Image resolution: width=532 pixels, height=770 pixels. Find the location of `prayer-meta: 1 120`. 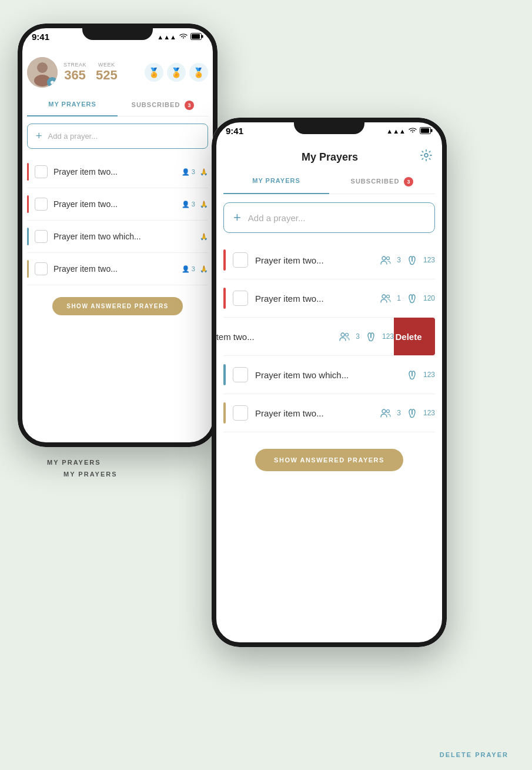

prayer-meta: 1 120 is located at coordinates (408, 298).